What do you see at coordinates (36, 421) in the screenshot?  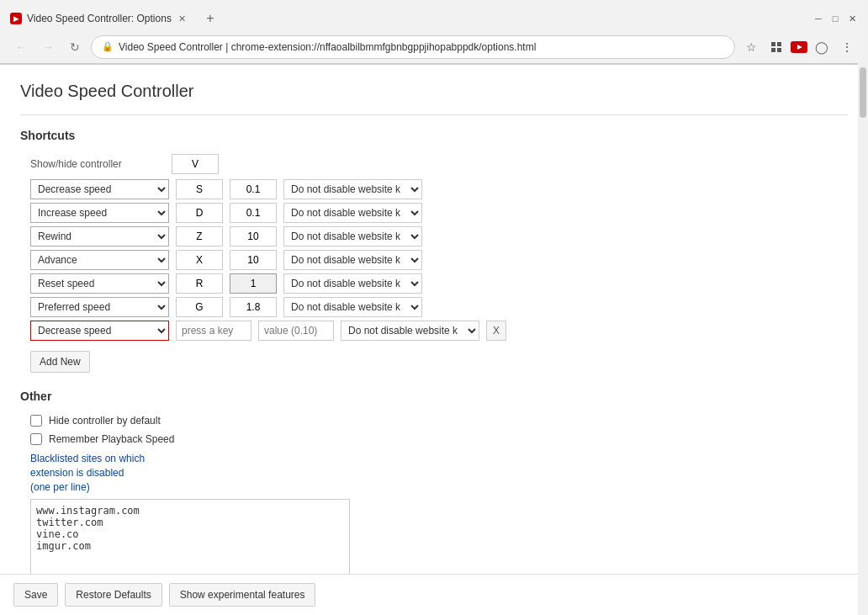 I see `hide-controller-checkbox` at bounding box center [36, 421].